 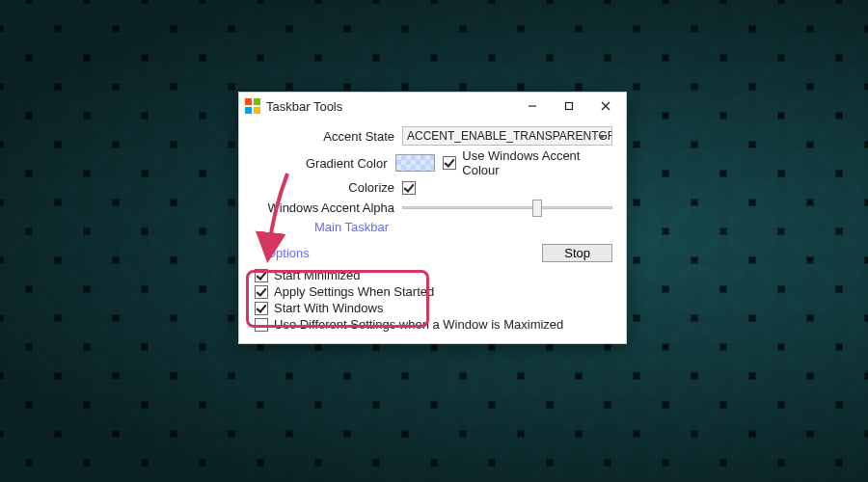 What do you see at coordinates (305, 106) in the screenshot?
I see `window-title: Taskbar Tools` at bounding box center [305, 106].